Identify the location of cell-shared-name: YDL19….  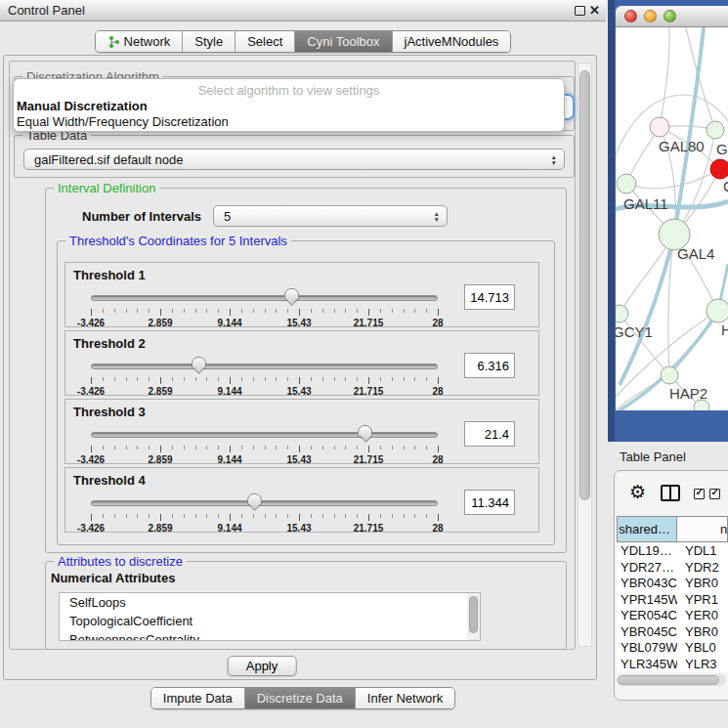
(647, 551).